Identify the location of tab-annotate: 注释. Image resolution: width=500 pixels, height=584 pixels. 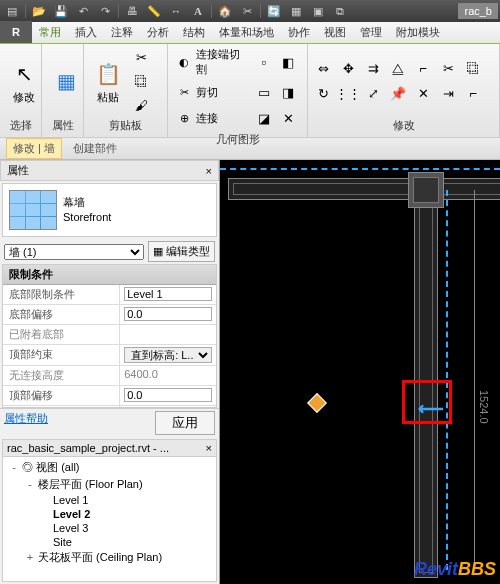
(122, 32).